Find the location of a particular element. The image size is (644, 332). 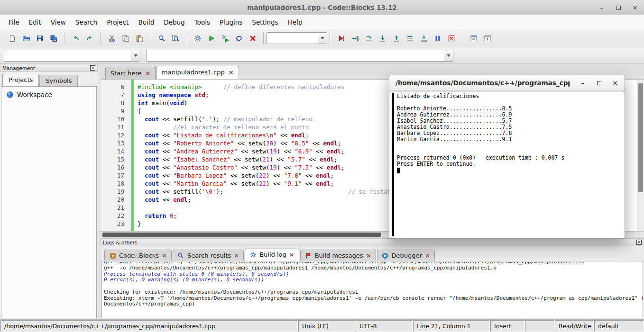

save-button is located at coordinates (40, 38).